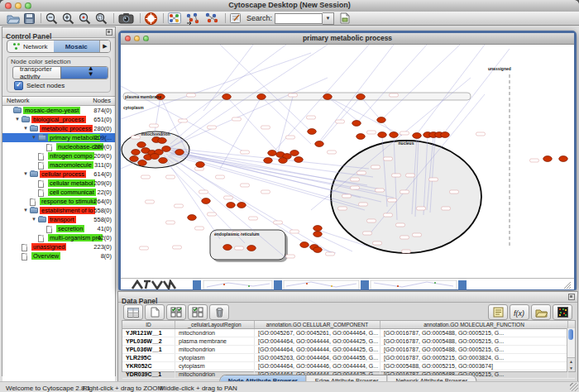 The width and height of the screenshot is (579, 392). What do you see at coordinates (498, 313) in the screenshot?
I see `attribute-editor-icon` at bounding box center [498, 313].